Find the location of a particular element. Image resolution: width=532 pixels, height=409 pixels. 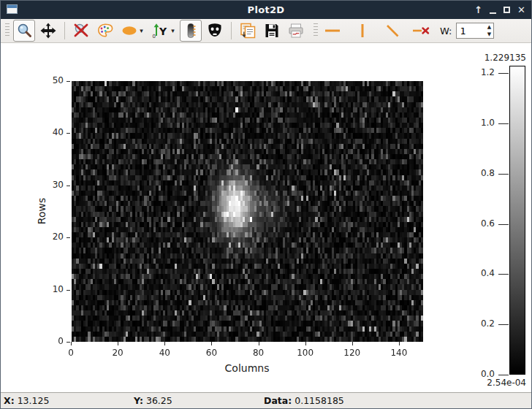

pan-mode-button is located at coordinates (48, 31).